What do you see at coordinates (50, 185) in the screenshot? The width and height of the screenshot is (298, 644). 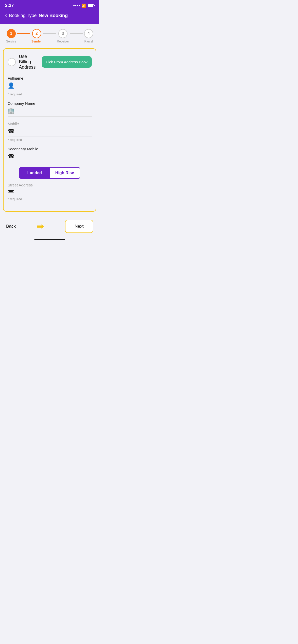 I see `street-address-label: Street Address` at bounding box center [50, 185].